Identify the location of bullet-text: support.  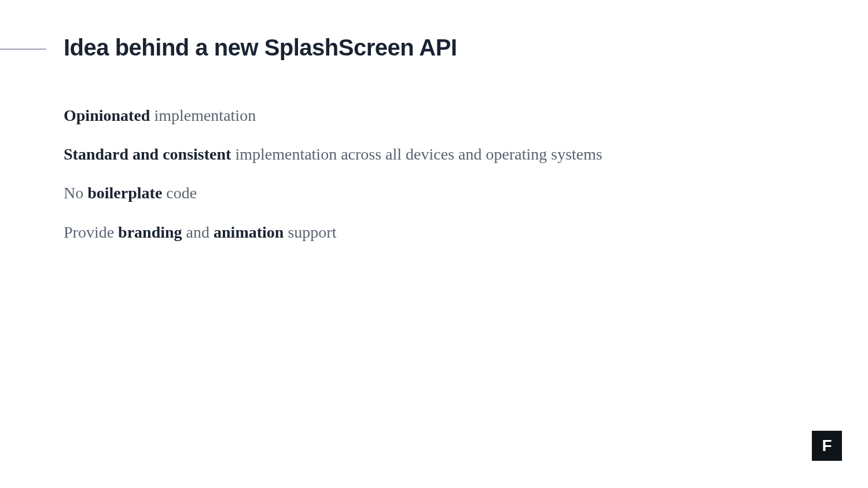
(310, 232).